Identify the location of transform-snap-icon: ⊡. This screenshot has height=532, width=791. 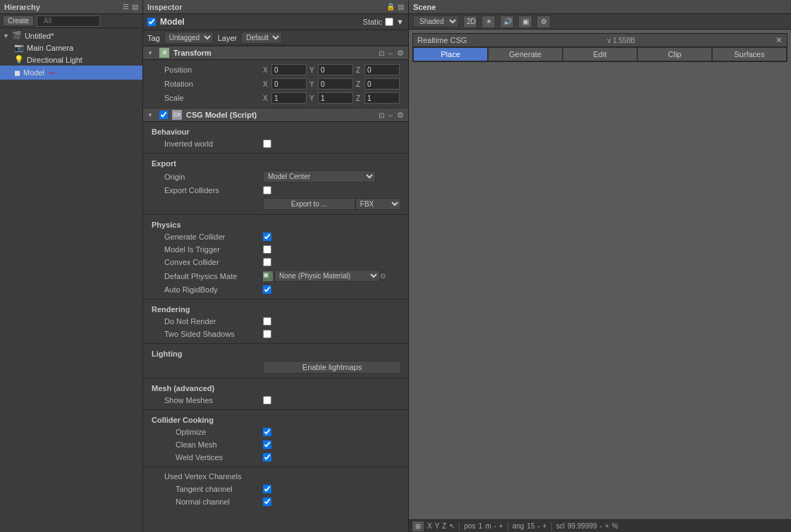
(381, 54).